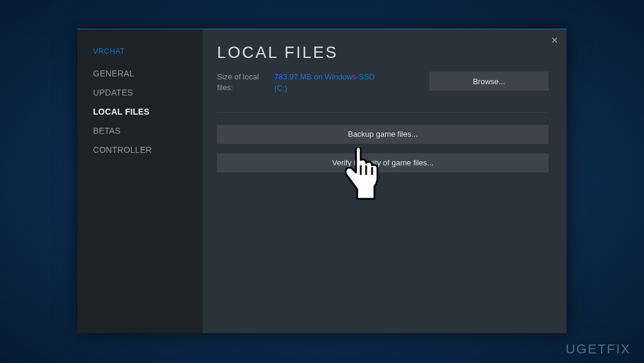  Describe the element at coordinates (324, 76) in the screenshot. I see `size-line1: 783.97 MB on Windows-SSD` at that location.